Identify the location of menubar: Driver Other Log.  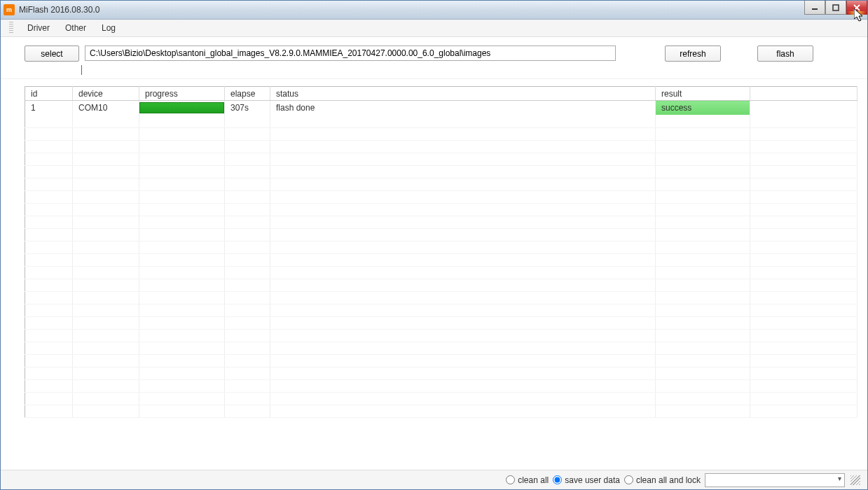
(434, 28).